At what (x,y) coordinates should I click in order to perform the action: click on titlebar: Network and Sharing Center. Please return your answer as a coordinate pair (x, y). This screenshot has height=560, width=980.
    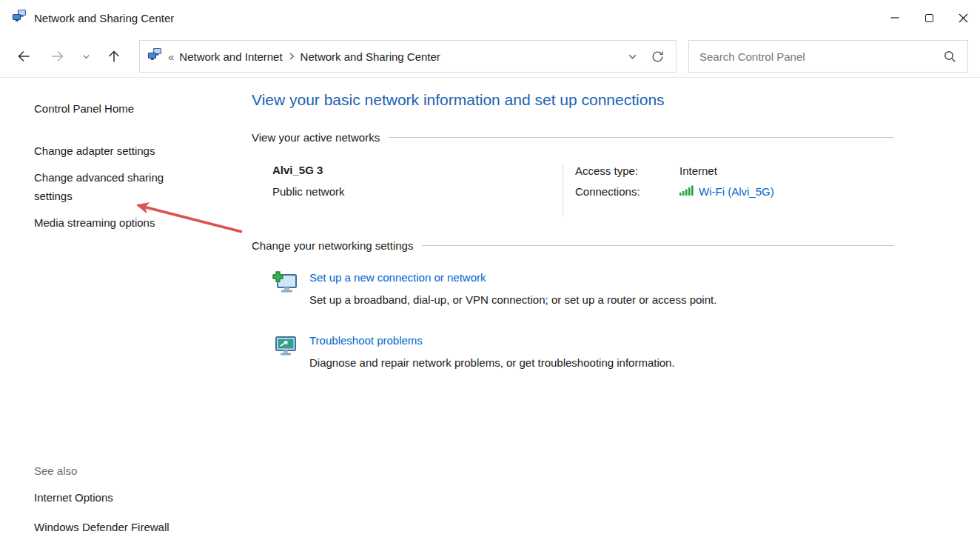
    Looking at the image, I should click on (490, 18).